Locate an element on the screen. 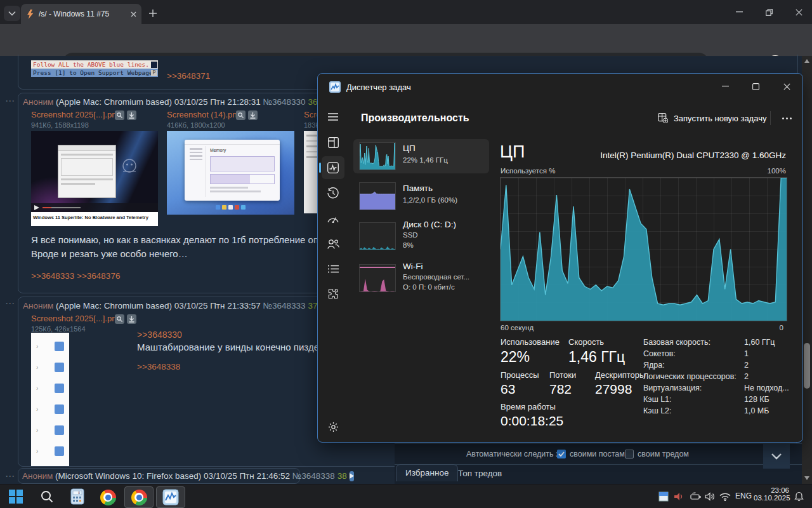  new-tab-button is located at coordinates (153, 13).